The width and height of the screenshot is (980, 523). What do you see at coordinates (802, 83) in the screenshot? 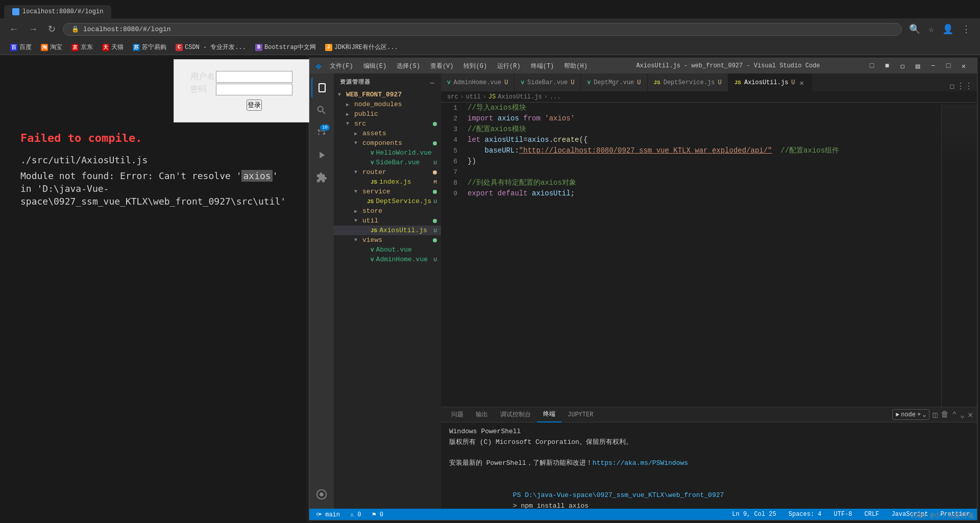
I see `axiosutil-tab-close: ✕` at bounding box center [802, 83].